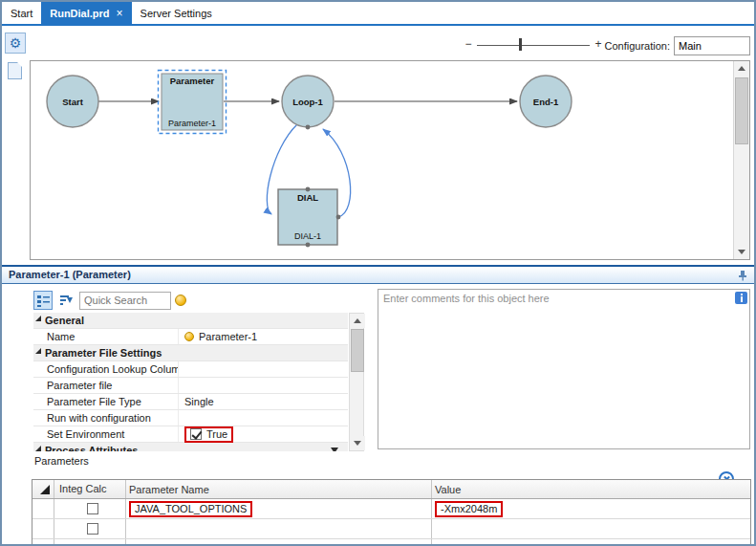 This screenshot has width=756, height=546. What do you see at coordinates (15, 285) in the screenshot?
I see `left-tool-strip: ⚙` at bounding box center [15, 285].